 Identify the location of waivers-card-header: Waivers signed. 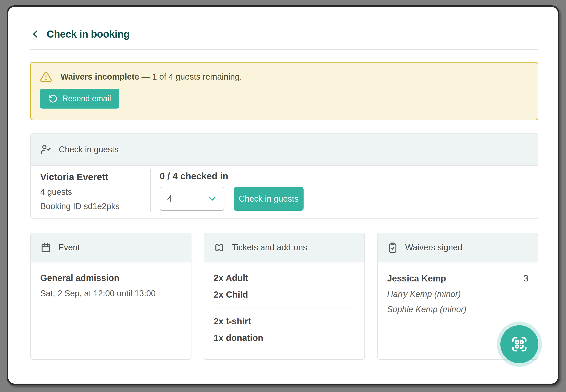
(458, 248).